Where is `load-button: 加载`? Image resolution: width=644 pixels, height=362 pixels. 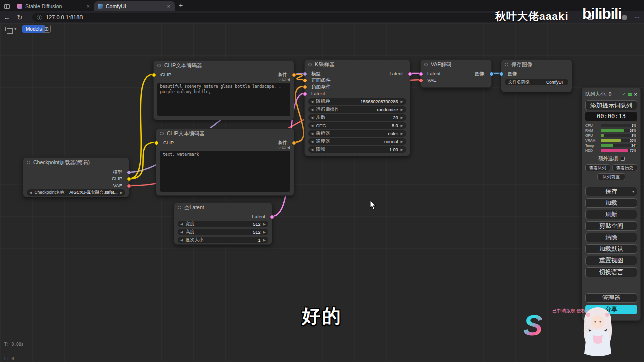
load-button: 加载 is located at coordinates (611, 203).